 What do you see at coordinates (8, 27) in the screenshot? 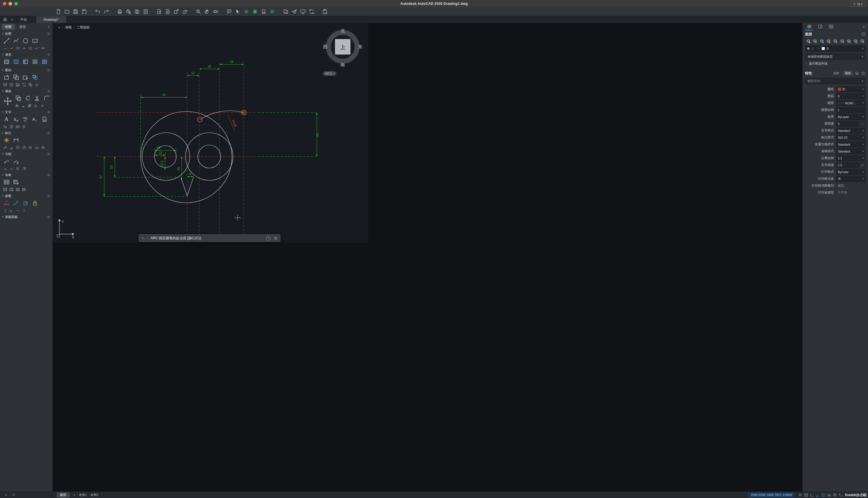
I see `palette-tab-draw: 绘图` at bounding box center [8, 27].